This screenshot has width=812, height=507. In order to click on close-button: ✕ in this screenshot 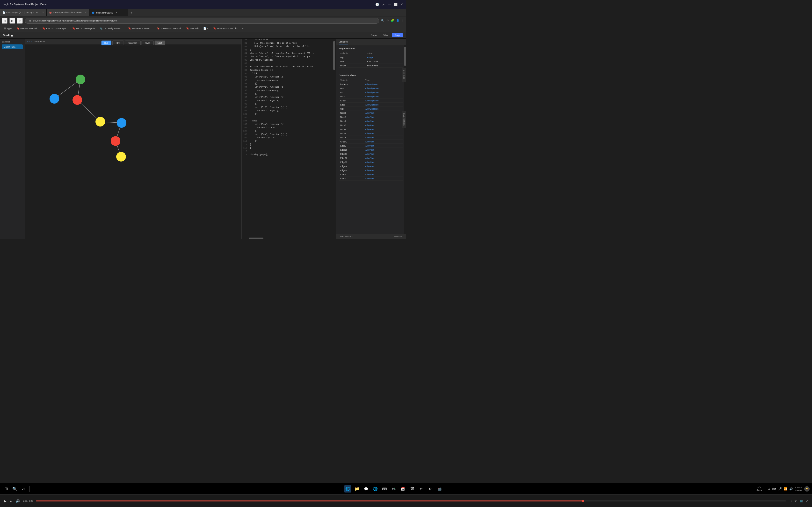, I will do `click(402, 5)`.